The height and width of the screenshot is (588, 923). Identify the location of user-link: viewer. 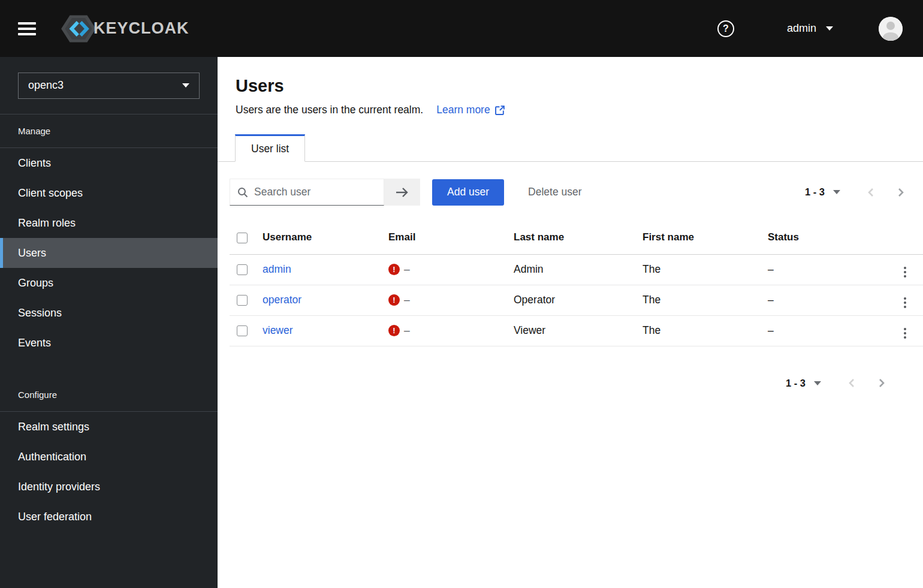
(278, 330).